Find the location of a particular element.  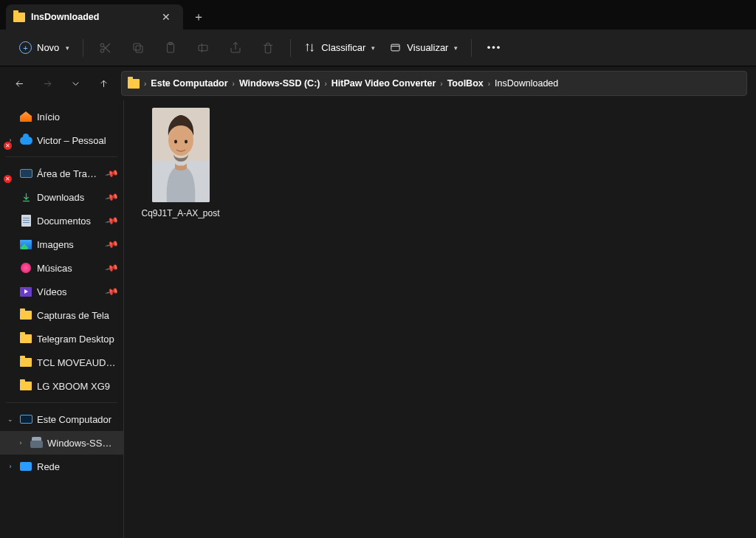

sidebar-item-label: Este Computador is located at coordinates (77, 419).